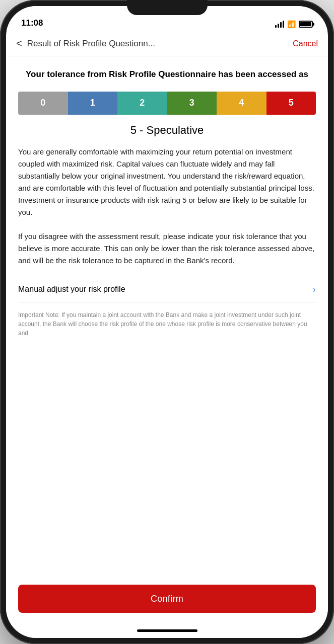 Image resolution: width=334 pixels, height=644 pixels. I want to click on home-bar, so click(167, 631).